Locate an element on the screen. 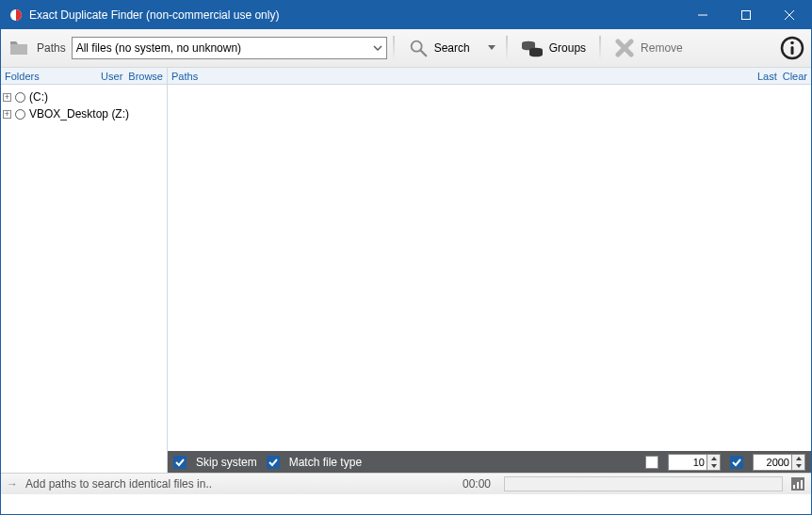 Image resolution: width=812 pixels, height=515 pixels. folders-panel-header: Folders User Browse is located at coordinates (84, 76).